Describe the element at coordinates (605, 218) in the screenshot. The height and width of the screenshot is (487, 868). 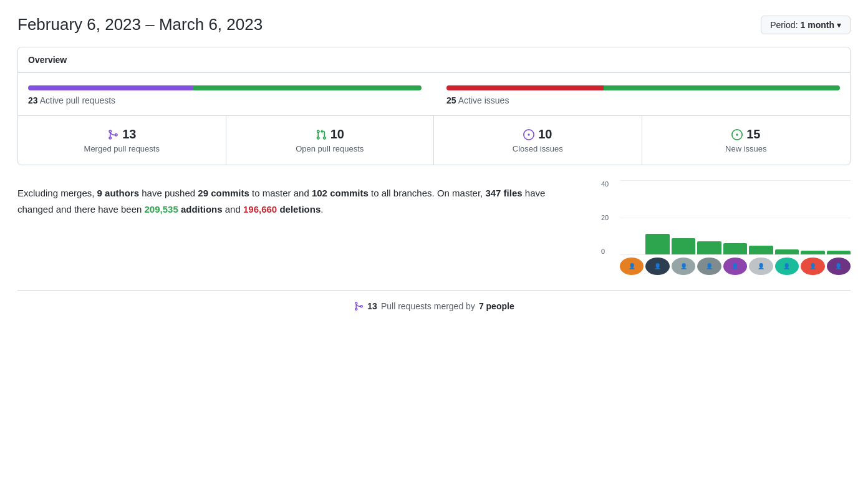
I see `y-label-20: 20` at that location.